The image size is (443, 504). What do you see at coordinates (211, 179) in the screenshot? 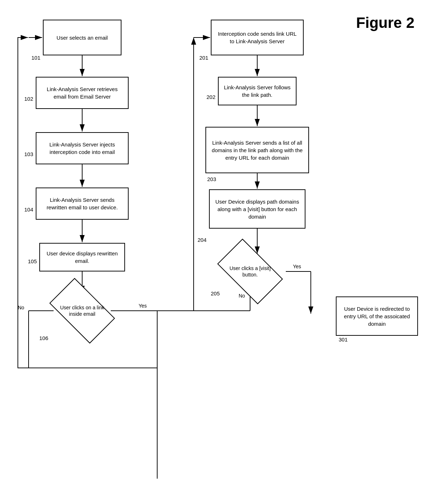
I see `step-203: 203` at bounding box center [211, 179].